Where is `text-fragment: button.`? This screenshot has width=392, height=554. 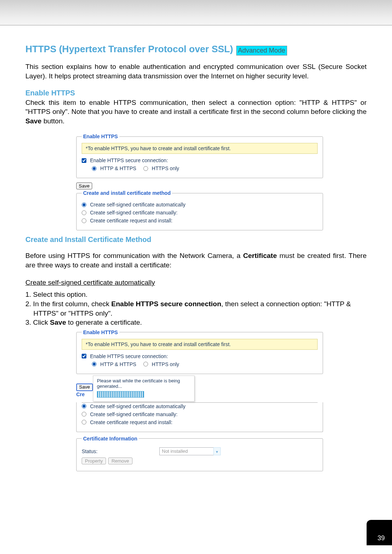 text-fragment: button. is located at coordinates (53, 121).